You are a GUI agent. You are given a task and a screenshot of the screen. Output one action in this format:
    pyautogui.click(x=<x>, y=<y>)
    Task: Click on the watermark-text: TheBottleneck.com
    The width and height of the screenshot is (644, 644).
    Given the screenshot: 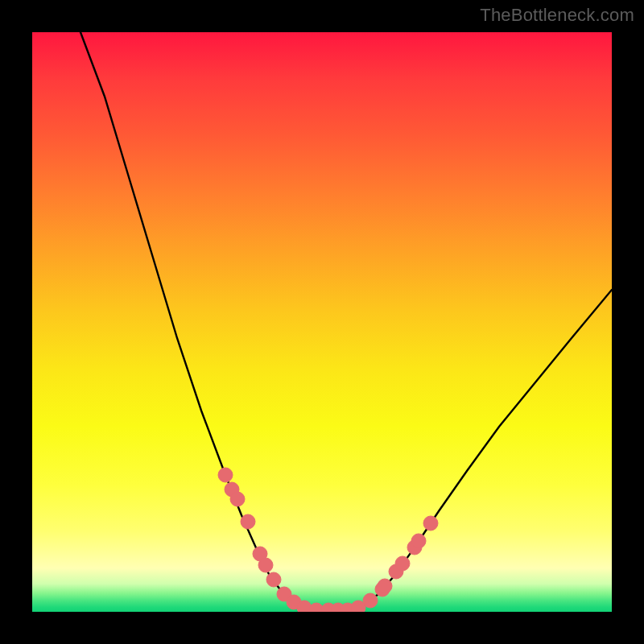 What is the action you would take?
    pyautogui.click(x=557, y=15)
    